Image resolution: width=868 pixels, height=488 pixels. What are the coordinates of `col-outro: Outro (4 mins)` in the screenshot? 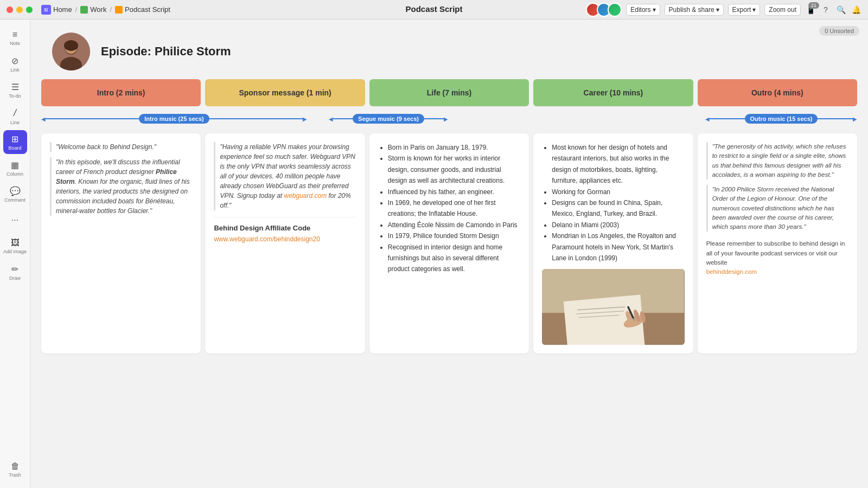 It's located at (777, 93).